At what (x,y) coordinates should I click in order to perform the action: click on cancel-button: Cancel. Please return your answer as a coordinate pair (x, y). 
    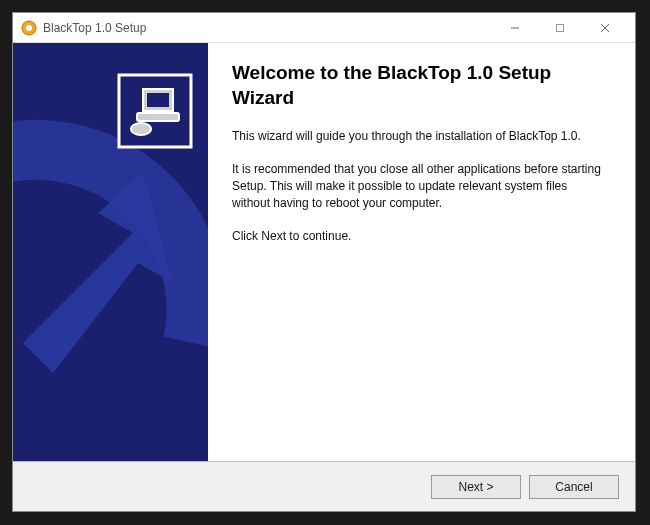
    Looking at the image, I should click on (574, 487).